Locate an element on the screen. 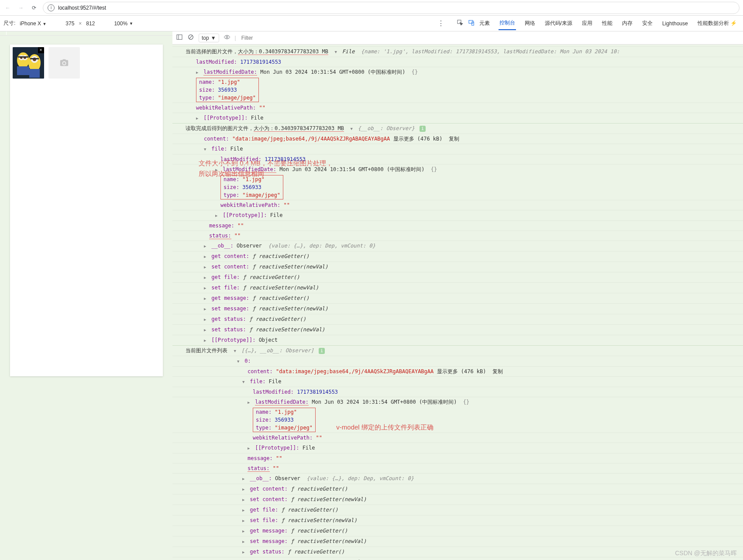 This screenshot has height=560, width=743. console-line: 0: is located at coordinates (457, 361).